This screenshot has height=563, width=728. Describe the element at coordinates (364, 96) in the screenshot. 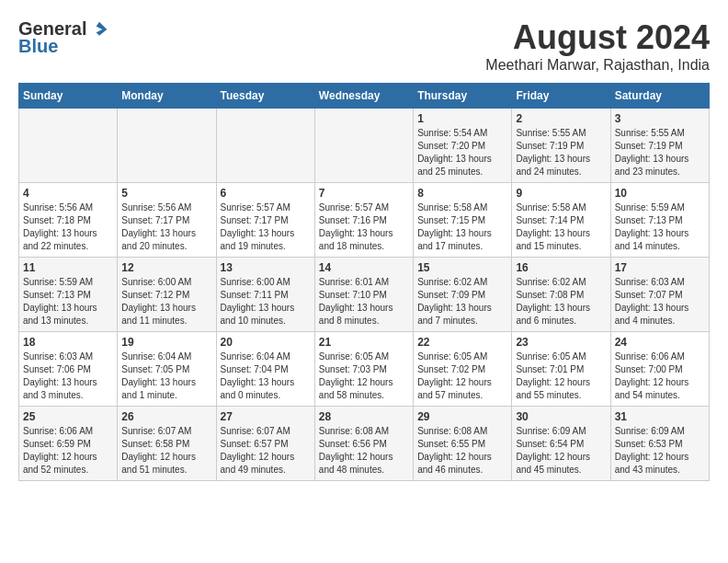

I see `calendar-header-row: SundayMondayTuesdayWednesdayThursdayFrid…` at that location.